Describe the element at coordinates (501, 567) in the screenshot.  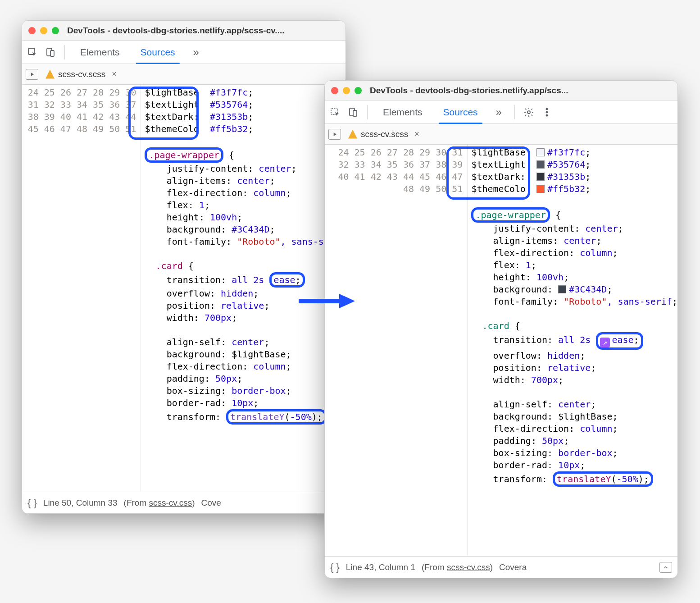
I see `statusbar: { } Line 43, Column 1 (From scss-cv.css)…` at that location.